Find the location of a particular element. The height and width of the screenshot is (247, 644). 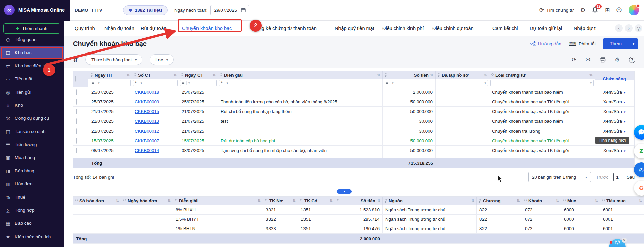

filter-dropdown: Lọc ▾ is located at coordinates (162, 60).